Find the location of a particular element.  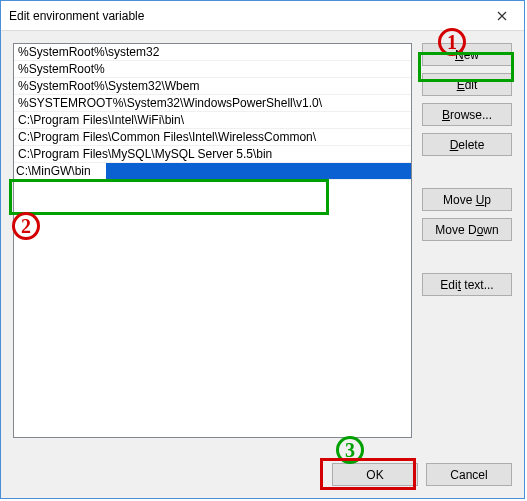

move-up-button-rest: p is located at coordinates (488, 200).